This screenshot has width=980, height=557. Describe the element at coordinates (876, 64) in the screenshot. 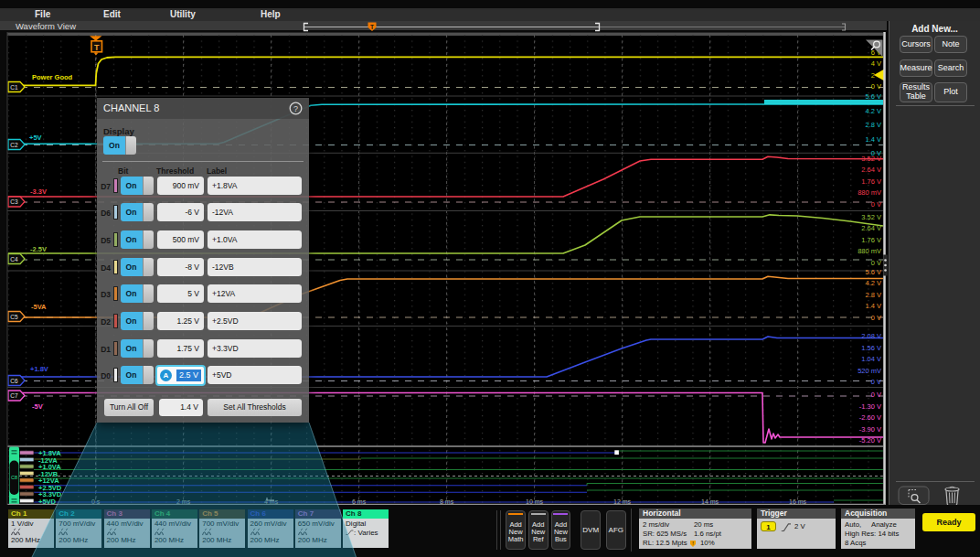

I see `svg-text: 4 V` at that location.